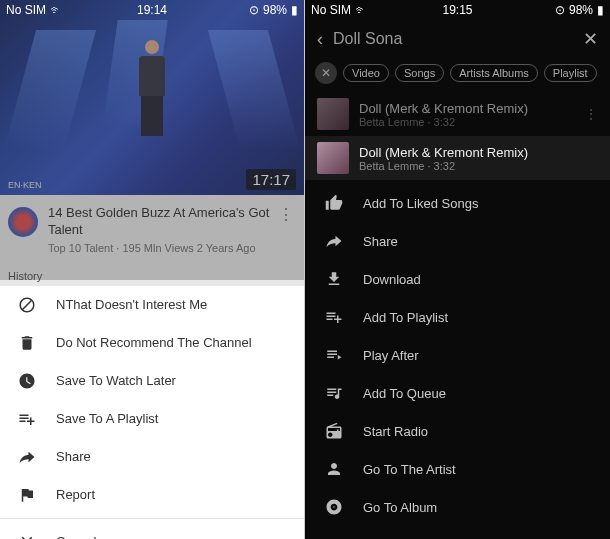  Describe the element at coordinates (458, 75) in the screenshot. I see `filter-chips: ✕ Video Songs Artists Albums Playlist` at that location.